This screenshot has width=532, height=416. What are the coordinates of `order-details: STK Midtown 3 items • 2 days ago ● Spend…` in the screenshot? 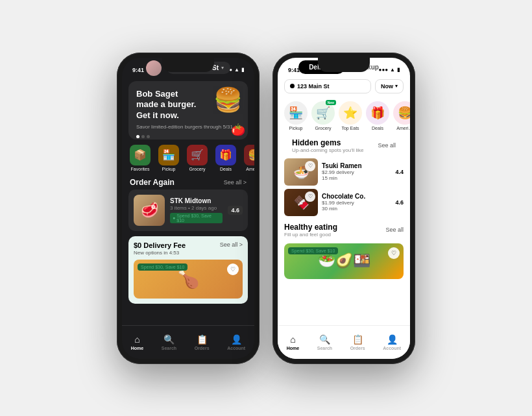 It's located at (196, 210).